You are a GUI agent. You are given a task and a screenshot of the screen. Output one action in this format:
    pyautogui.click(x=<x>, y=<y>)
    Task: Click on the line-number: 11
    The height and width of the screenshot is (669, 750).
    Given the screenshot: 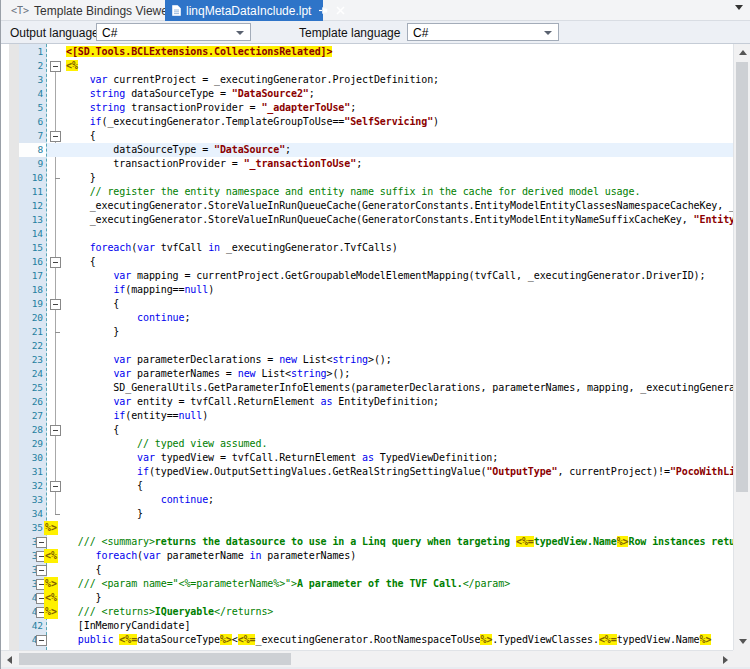 What is the action you would take?
    pyautogui.click(x=30, y=192)
    